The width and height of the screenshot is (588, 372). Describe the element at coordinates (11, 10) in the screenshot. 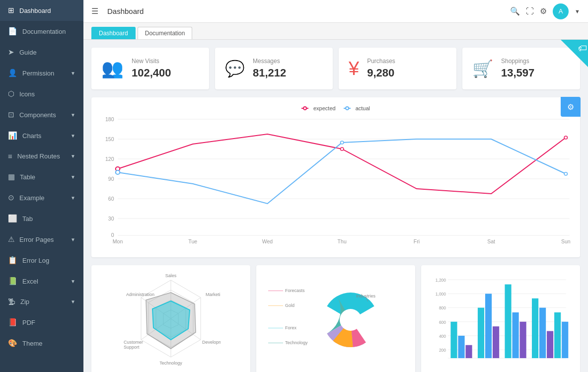

I see `dashboard-icon: ⊞` at that location.